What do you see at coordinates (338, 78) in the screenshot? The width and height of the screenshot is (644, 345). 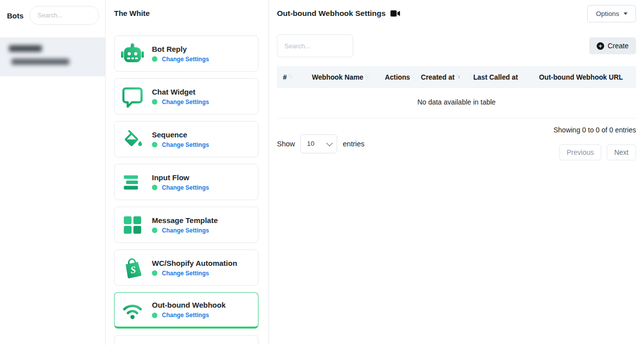 I see `column-label: Webhook Name` at bounding box center [338, 78].